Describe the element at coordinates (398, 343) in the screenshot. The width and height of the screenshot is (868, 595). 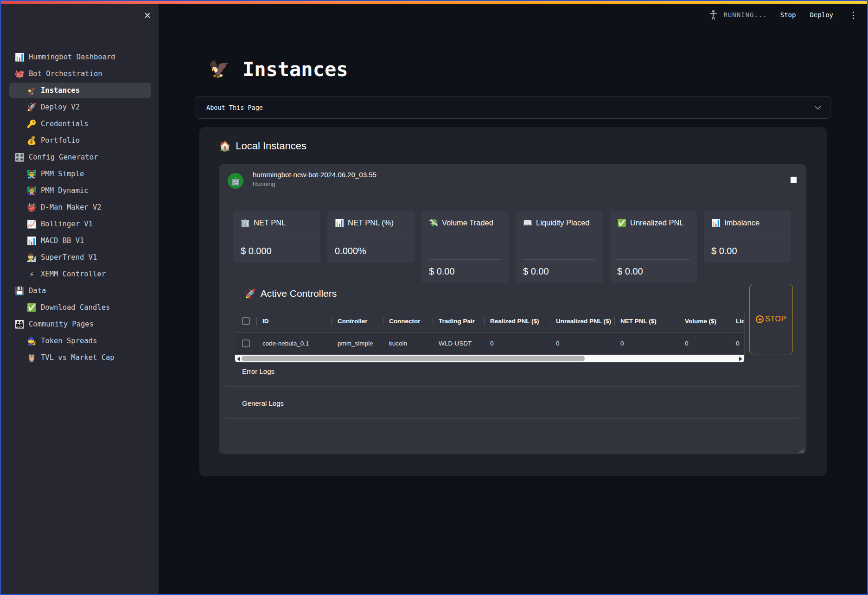
I see `cell-value: kucoin` at that location.